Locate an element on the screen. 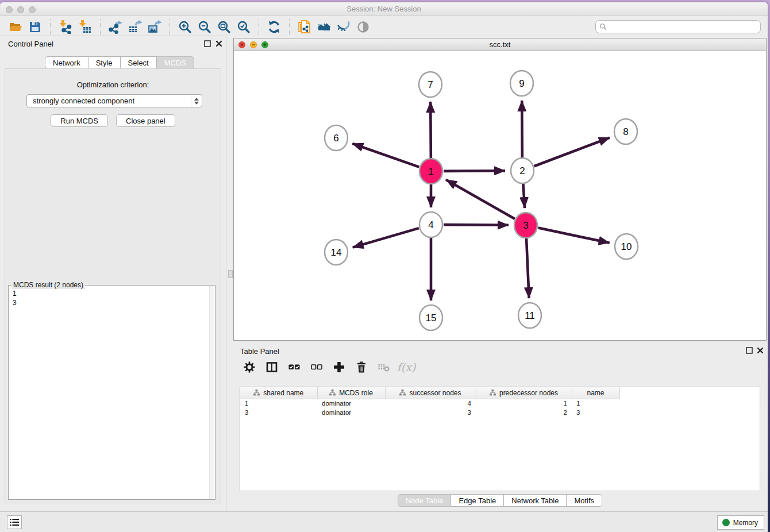  toolbar-separator is located at coordinates (259, 27).